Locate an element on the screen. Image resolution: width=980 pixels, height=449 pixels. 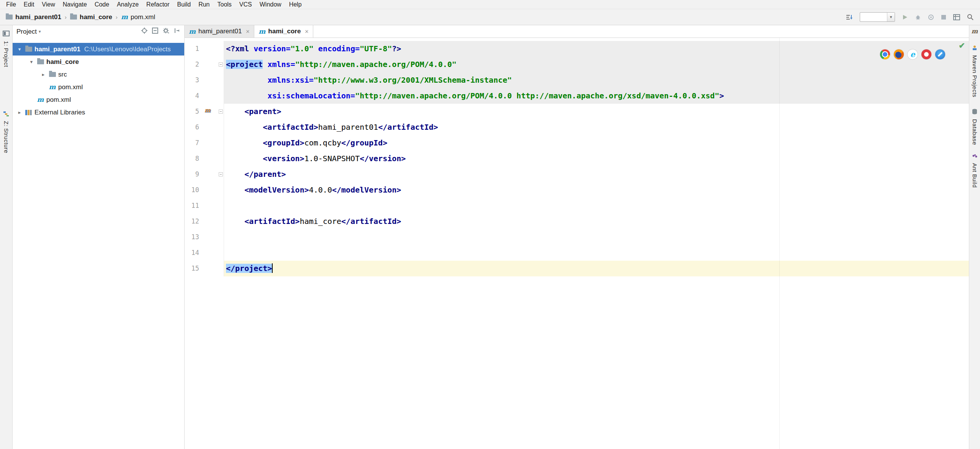
coverage-icon is located at coordinates (931, 17).